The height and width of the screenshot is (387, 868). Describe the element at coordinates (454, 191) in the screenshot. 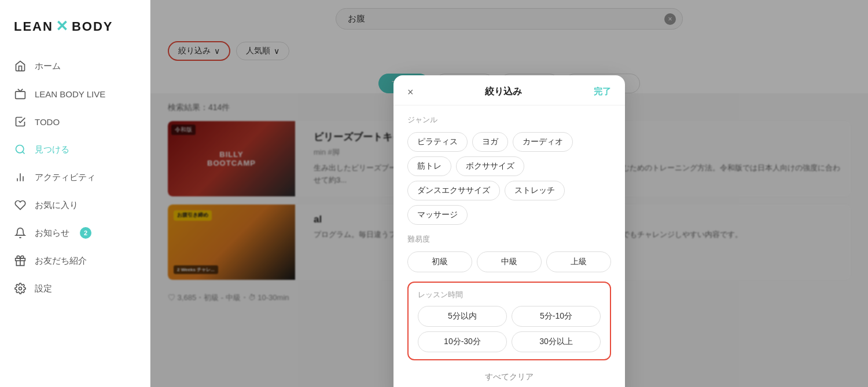

I see `genre-tag-dance: ダンスエクササイズ` at that location.